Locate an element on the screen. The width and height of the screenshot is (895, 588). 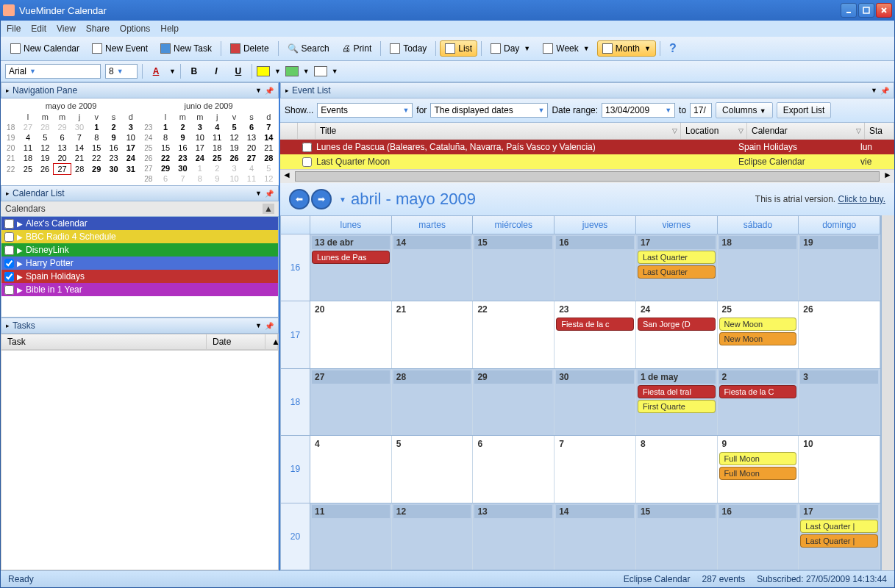
color-yellow is located at coordinates (263, 71).